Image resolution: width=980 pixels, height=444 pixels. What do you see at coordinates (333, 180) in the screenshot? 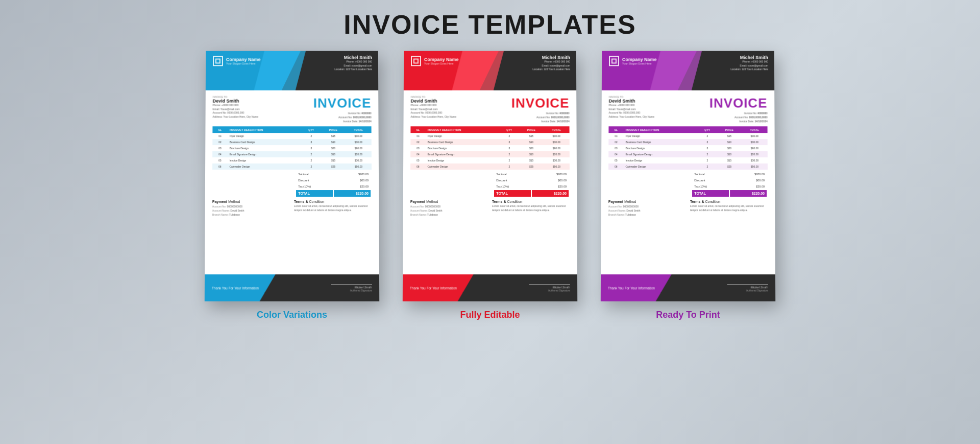
I see `discount-row: Discount $00.00` at bounding box center [333, 180].